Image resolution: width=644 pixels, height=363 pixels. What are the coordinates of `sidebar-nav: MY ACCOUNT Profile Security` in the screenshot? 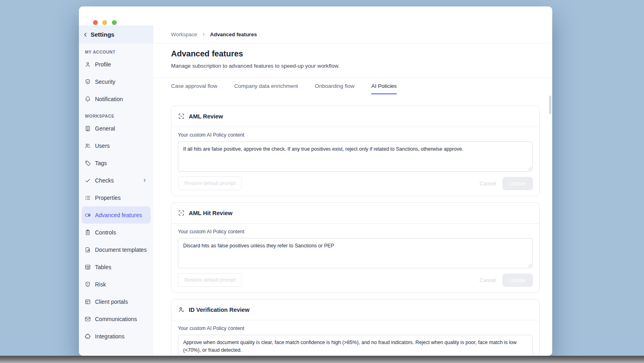 It's located at (116, 200).